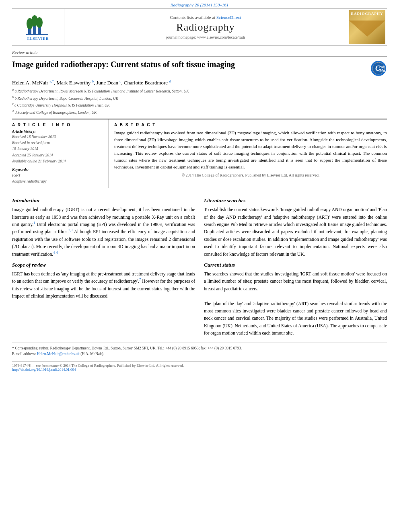 Image resolution: width=399 pixels, height=532 pixels. What do you see at coordinates (58, 149) in the screenshot?
I see `revised-date-2: 10 January 2014` at bounding box center [58, 149].